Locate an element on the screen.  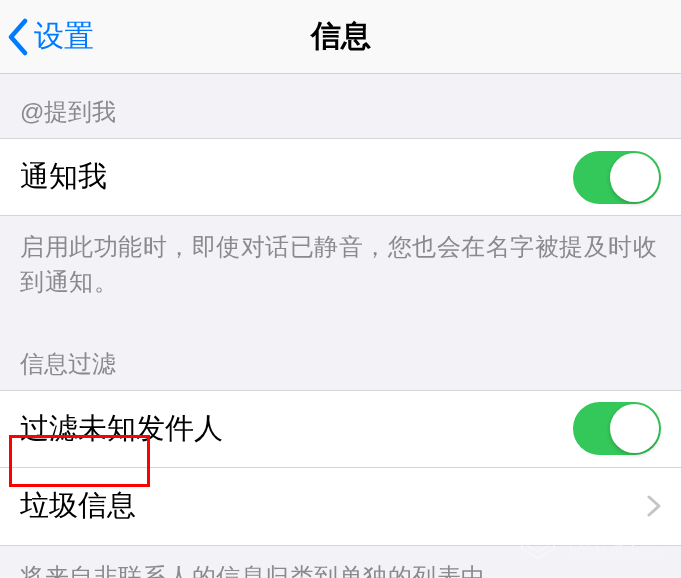
chevron-right-icon is located at coordinates (654, 506).